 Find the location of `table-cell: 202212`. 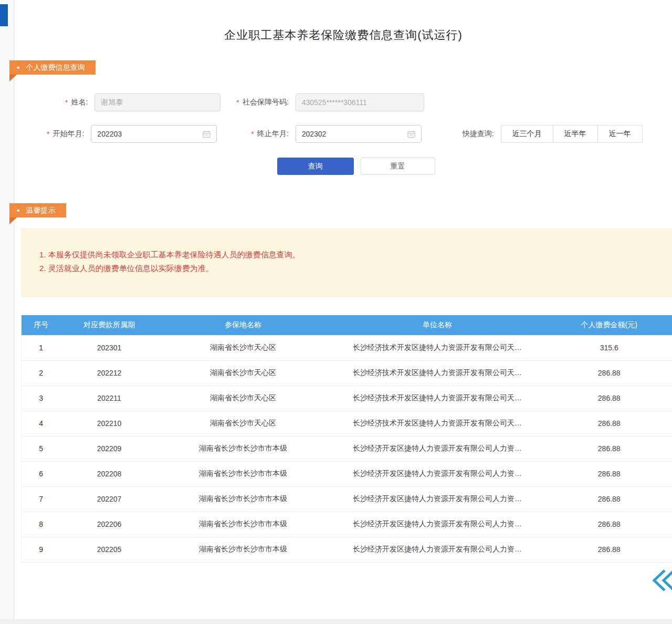

table-cell: 202212 is located at coordinates (109, 373).